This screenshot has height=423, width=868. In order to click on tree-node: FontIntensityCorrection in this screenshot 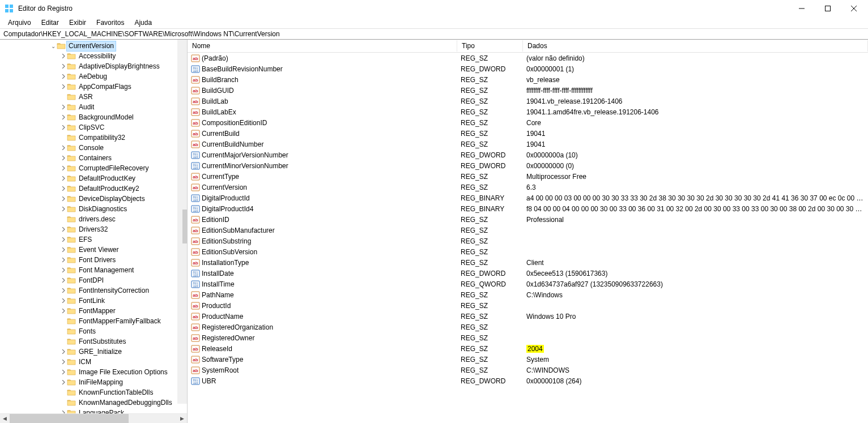, I will do `click(93, 290)`.